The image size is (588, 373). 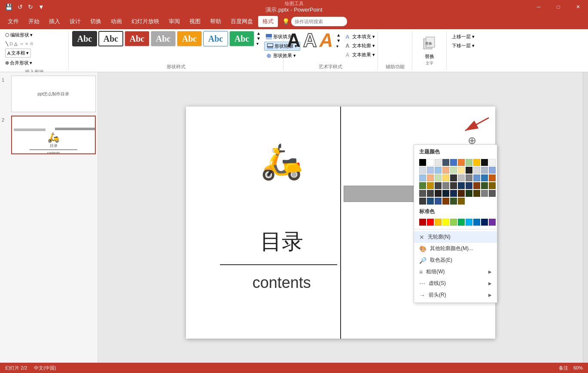 What do you see at coordinates (49, 94) in the screenshot?
I see `slide-item-1: 1 ppt怎么制作目录` at bounding box center [49, 94].